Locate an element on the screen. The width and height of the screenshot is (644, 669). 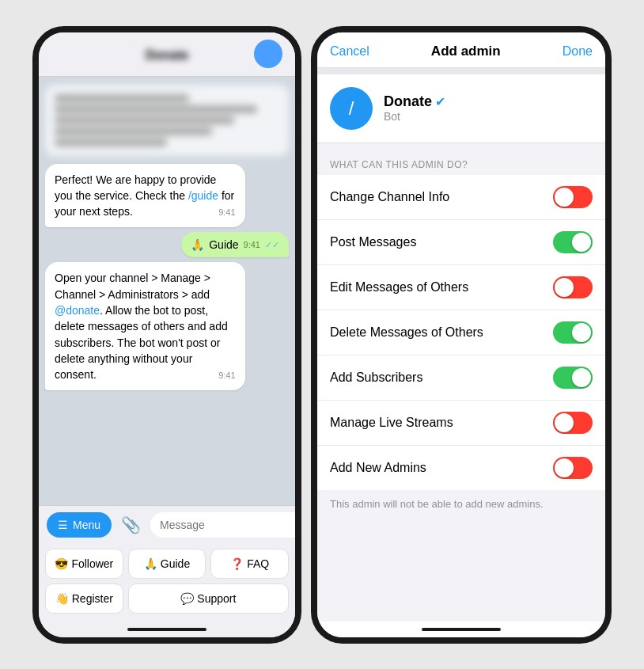
sent-text: Guide is located at coordinates (223, 245).